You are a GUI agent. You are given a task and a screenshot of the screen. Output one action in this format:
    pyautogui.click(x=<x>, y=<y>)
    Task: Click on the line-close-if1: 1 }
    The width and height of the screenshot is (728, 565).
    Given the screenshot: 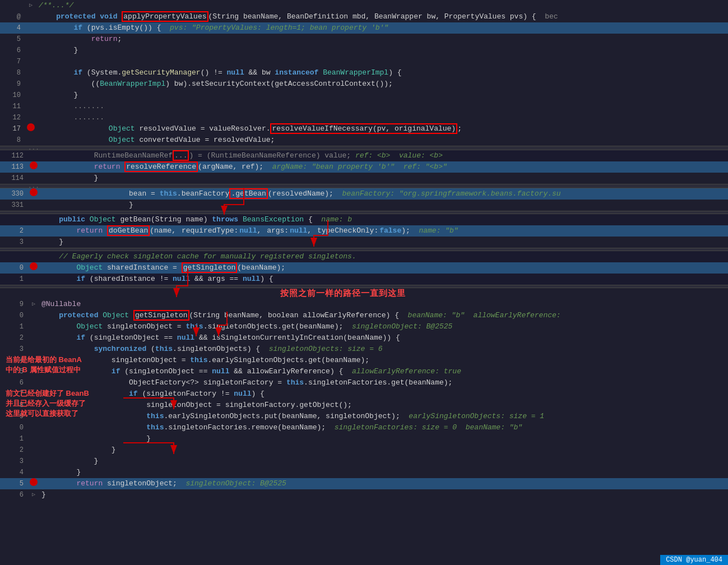 What is the action you would take?
    pyautogui.click(x=364, y=439)
    